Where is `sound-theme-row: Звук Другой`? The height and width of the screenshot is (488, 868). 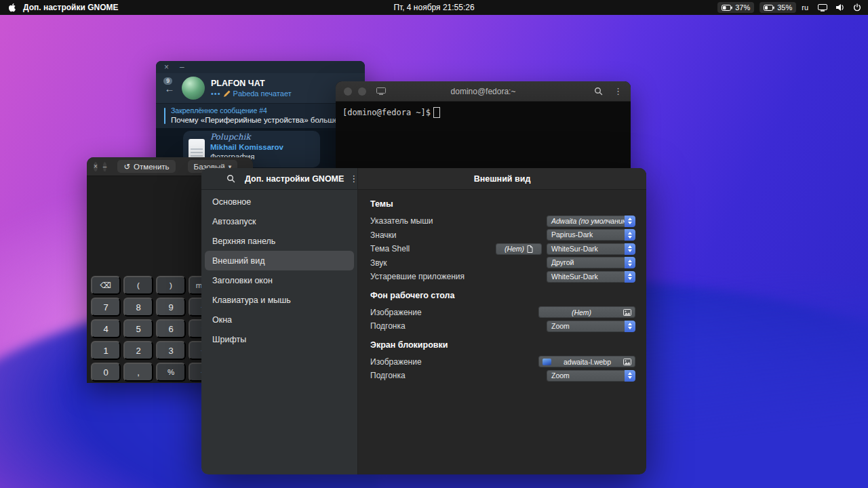 sound-theme-row: Звук Другой is located at coordinates (503, 263).